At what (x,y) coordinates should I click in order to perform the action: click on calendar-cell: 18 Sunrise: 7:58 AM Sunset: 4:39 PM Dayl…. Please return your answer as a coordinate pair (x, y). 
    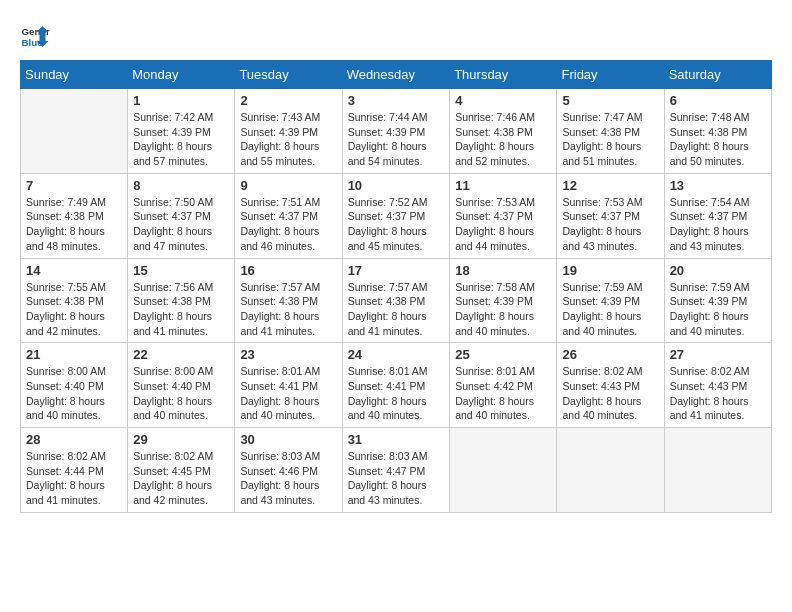
    Looking at the image, I should click on (504, 300).